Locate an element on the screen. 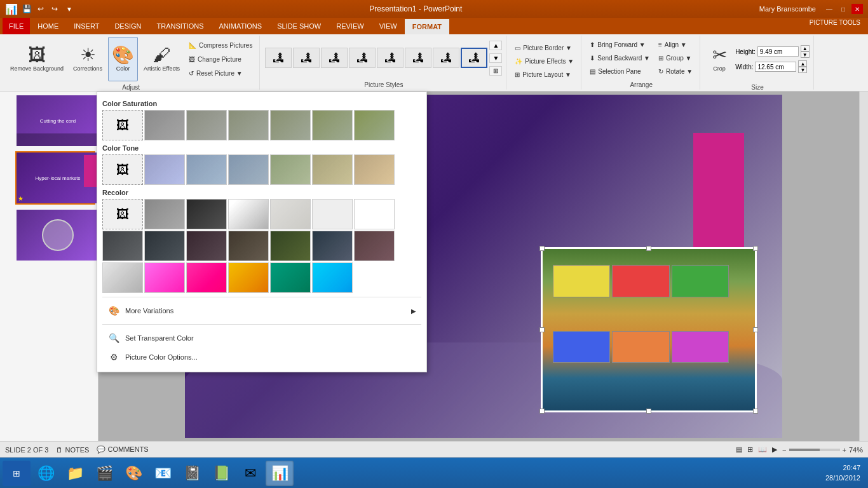 The height and width of the screenshot is (488, 868). tab-design: DESIGN is located at coordinates (128, 26).